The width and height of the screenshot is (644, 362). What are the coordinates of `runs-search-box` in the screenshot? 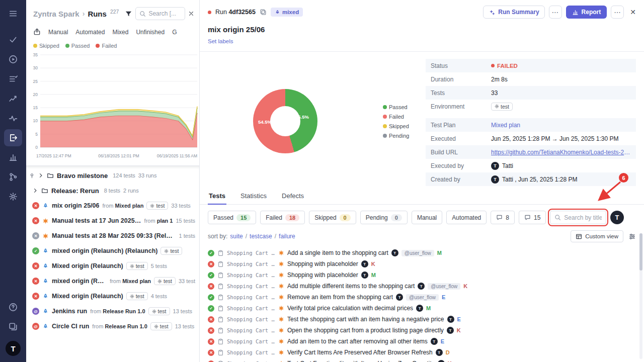 It's located at (160, 14).